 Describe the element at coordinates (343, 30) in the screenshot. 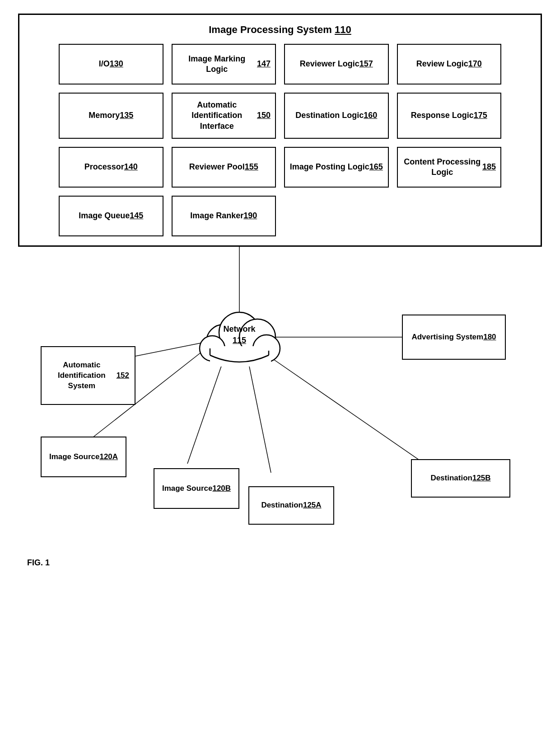

I see `system-number: 110` at that location.